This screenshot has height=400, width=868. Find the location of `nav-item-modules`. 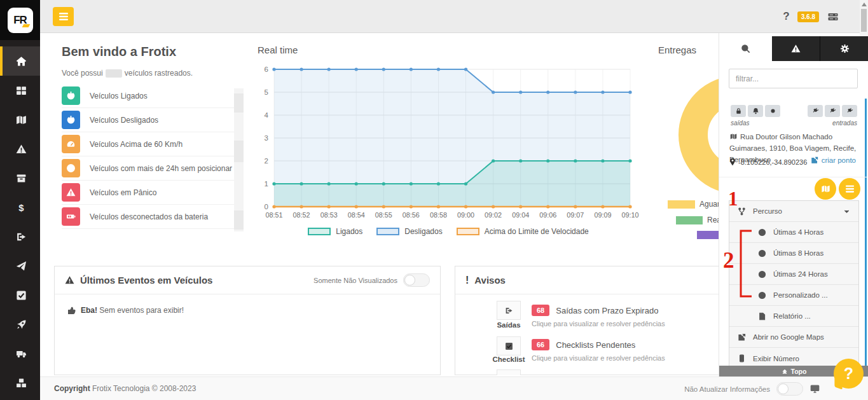

nav-item-modules is located at coordinates (20, 90).